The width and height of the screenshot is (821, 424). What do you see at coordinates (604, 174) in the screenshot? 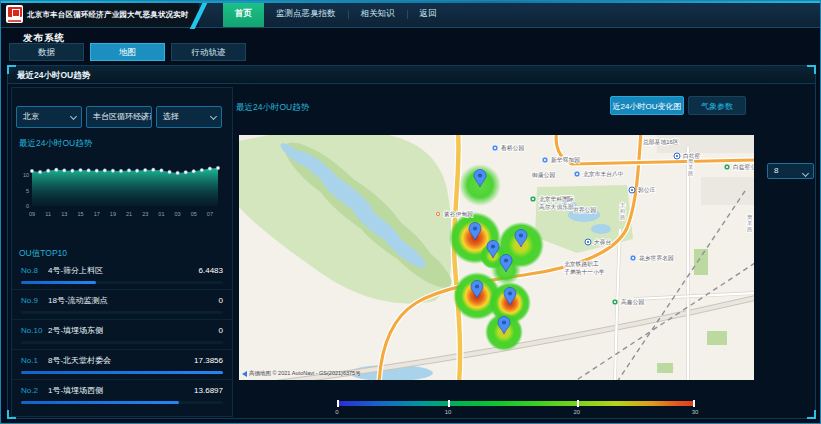
I see `svg-text: 北京市丰台八中` at bounding box center [604, 174].